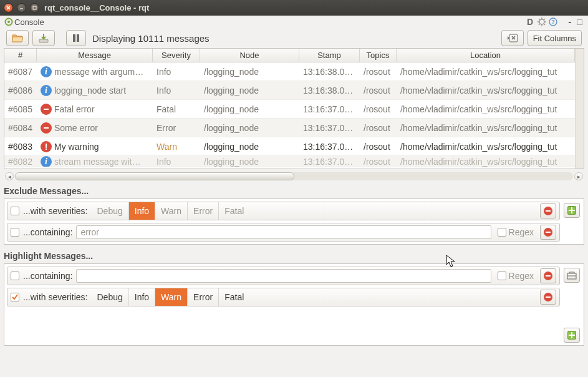 The height and width of the screenshot is (377, 588). I want to click on settings-icon, so click(541, 22).